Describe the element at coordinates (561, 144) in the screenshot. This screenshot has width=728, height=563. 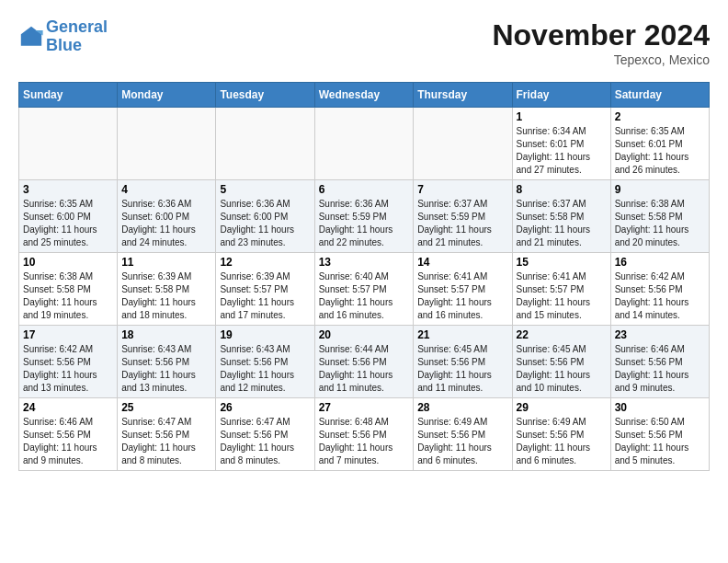
I see `calendar-cell: 1Sunrise: 6:34 AMSunset: 6:01 PMDaylight…` at that location.